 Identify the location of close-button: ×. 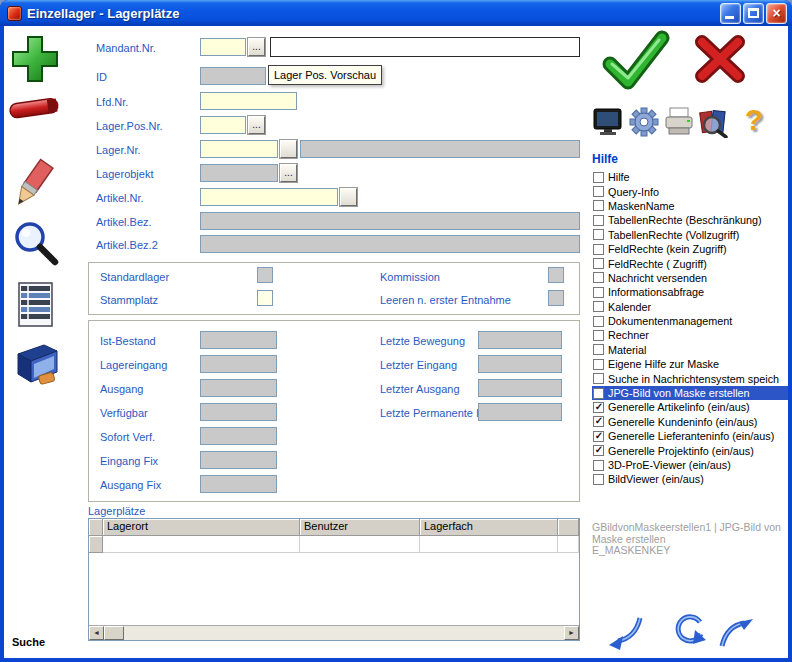
(776, 14).